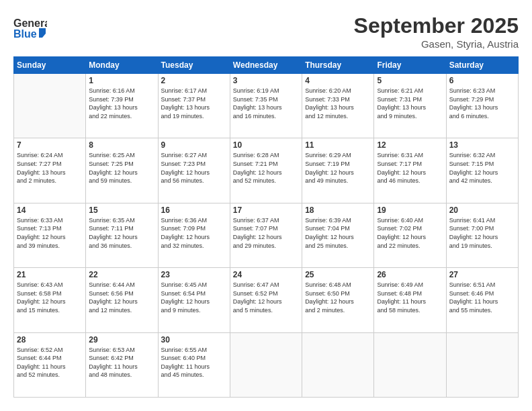  What do you see at coordinates (338, 298) in the screenshot?
I see `day-info: Sunrise: 6:48 AMSunset: 6:50 PMDaylight:…` at bounding box center [338, 298].